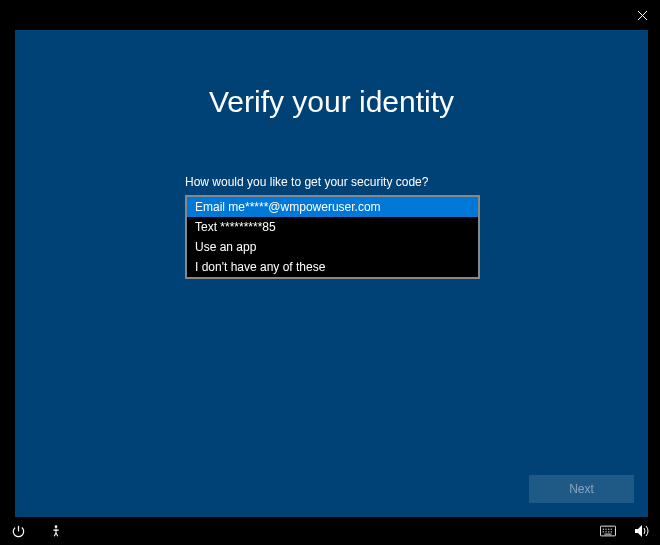  Describe the element at coordinates (56, 531) in the screenshot. I see `accessibility-icon` at that location.